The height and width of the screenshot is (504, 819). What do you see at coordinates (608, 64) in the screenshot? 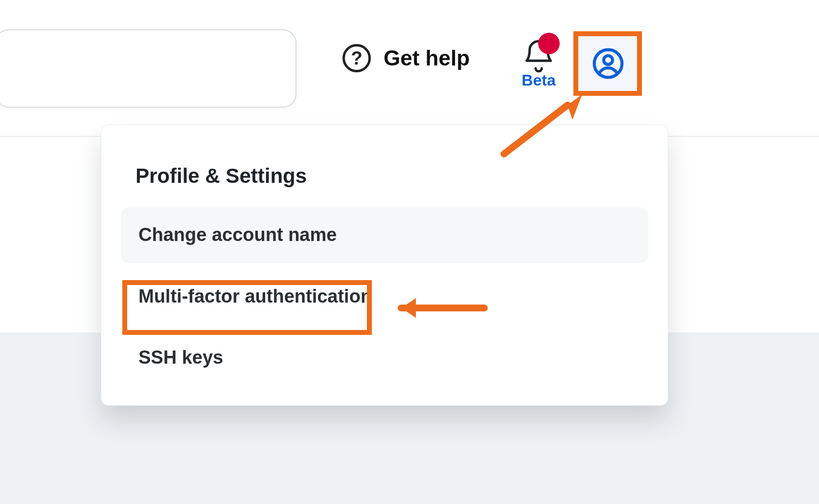
I see `user-circle-icon` at bounding box center [608, 64].